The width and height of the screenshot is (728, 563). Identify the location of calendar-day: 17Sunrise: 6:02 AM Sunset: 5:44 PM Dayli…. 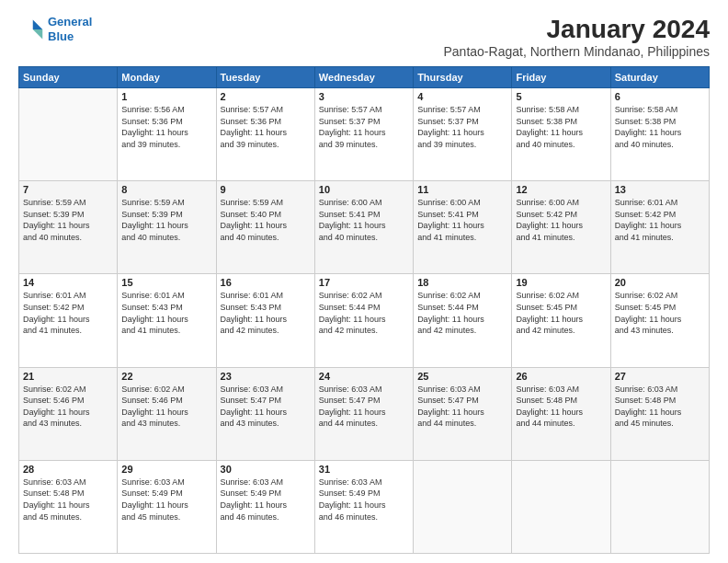
(364, 320).